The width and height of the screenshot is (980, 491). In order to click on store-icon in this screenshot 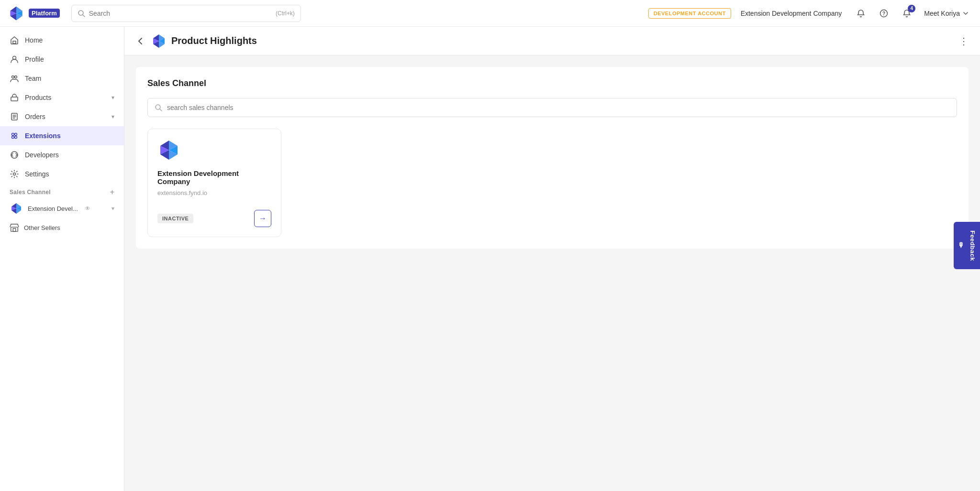, I will do `click(14, 228)`.